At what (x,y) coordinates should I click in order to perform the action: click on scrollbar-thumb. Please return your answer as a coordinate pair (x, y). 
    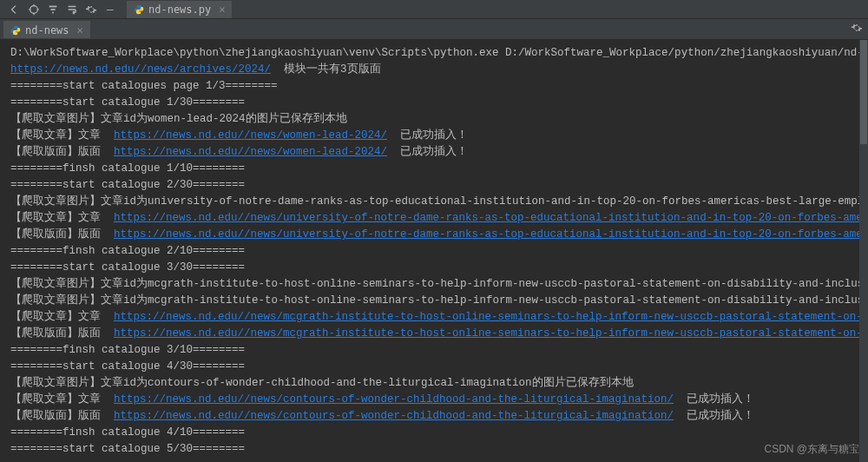
    Looking at the image, I should click on (864, 92).